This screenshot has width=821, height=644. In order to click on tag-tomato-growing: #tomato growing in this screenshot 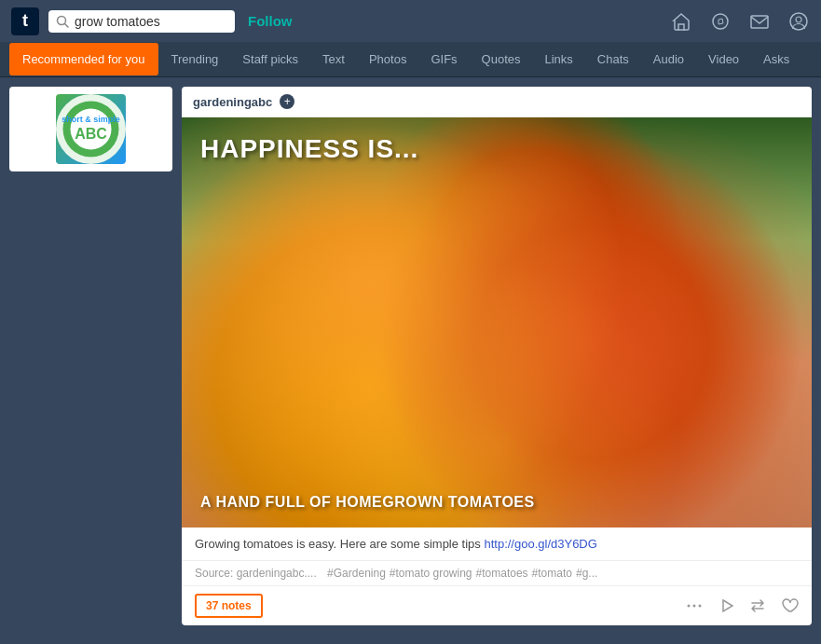, I will do `click(431, 573)`.